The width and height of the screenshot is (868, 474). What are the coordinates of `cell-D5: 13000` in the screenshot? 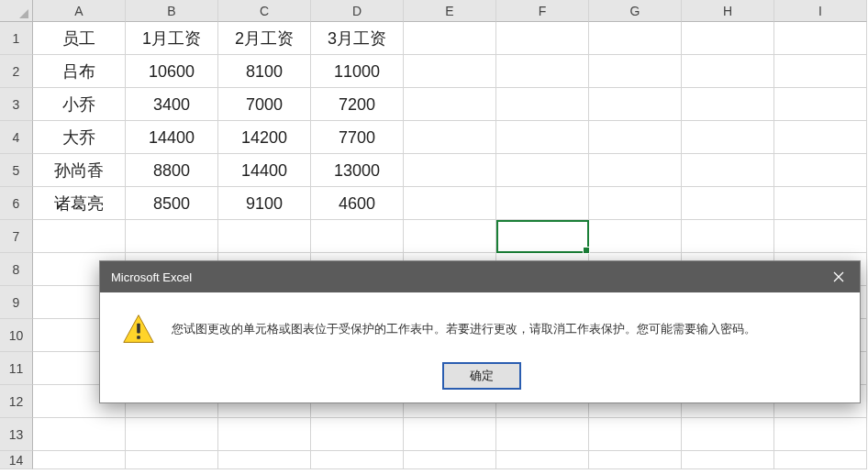 It's located at (358, 171).